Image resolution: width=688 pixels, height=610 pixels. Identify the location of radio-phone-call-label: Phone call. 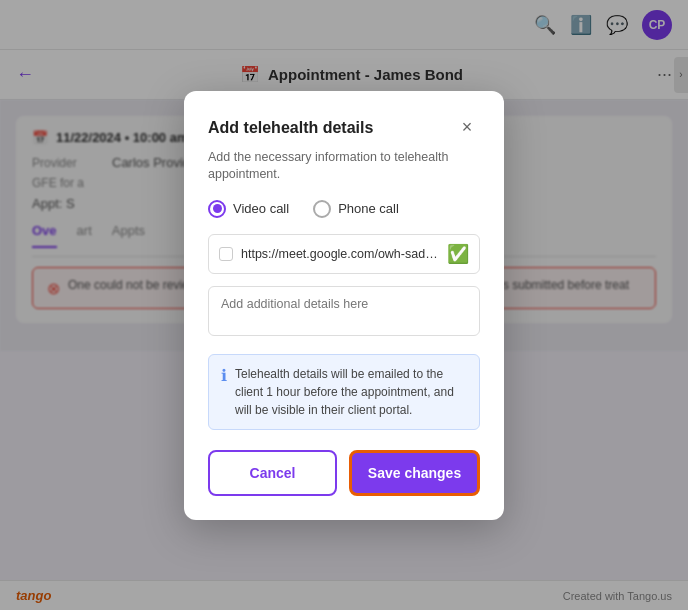
(368, 208).